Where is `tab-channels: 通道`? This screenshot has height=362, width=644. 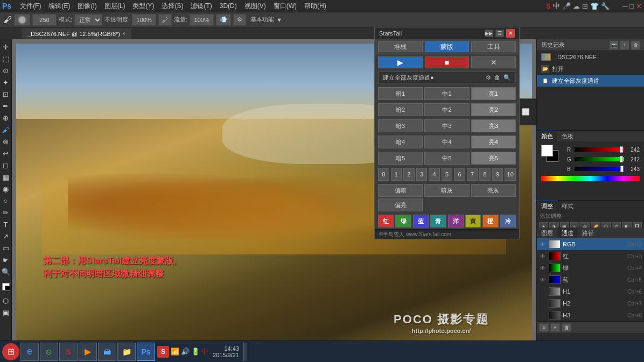
tab-channels: 通道 is located at coordinates (568, 233).